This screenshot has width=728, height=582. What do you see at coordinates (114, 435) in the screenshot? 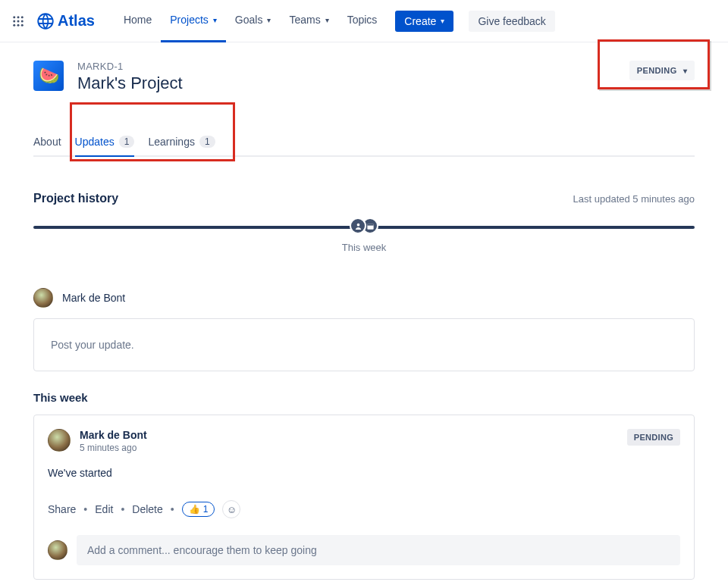
I see `update-author: Mark de Bont` at bounding box center [114, 435].